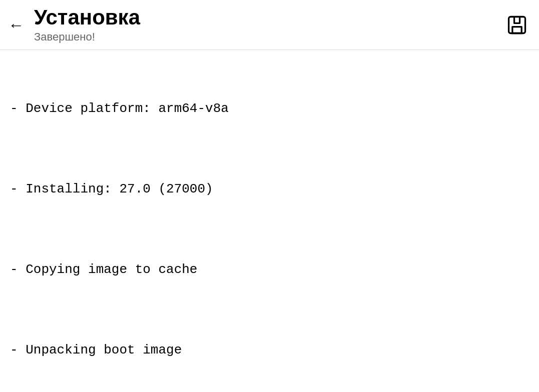  I want to click on back-arrow-icon: ←, so click(16, 25).